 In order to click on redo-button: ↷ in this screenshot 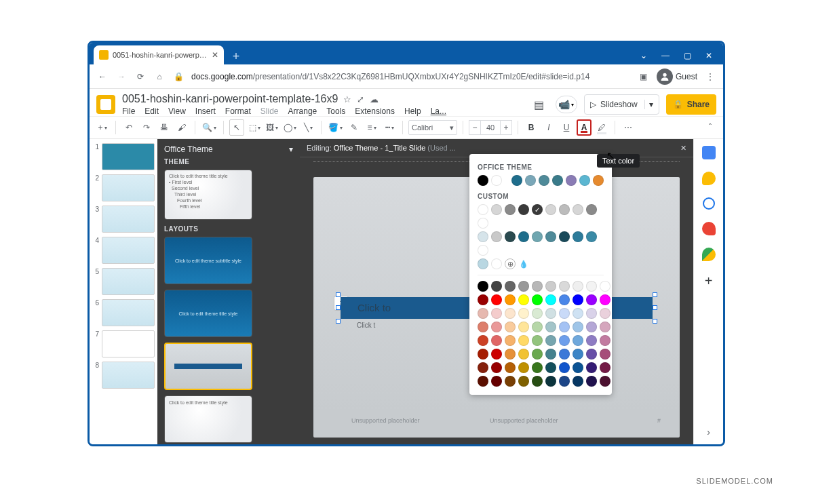, I will do `click(147, 128)`.